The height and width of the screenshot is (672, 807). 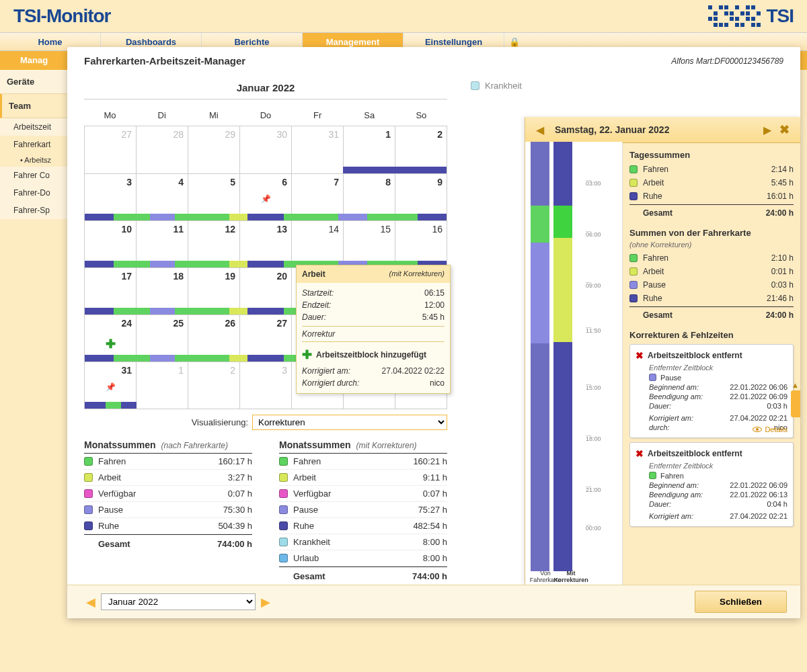 I want to click on month-prev-icon: ◀, so click(x=91, y=602).